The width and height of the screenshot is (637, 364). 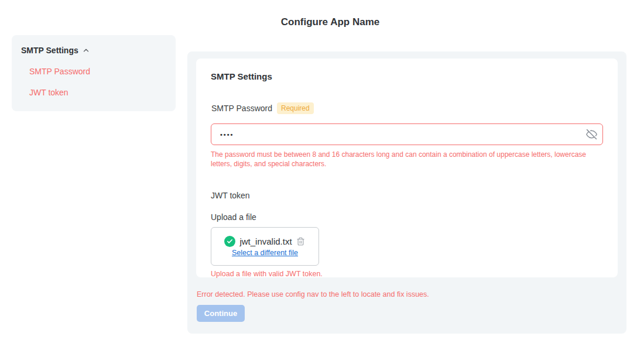 What do you see at coordinates (50, 50) in the screenshot?
I see `sidebar-section-label: SMTP Settings` at bounding box center [50, 50].